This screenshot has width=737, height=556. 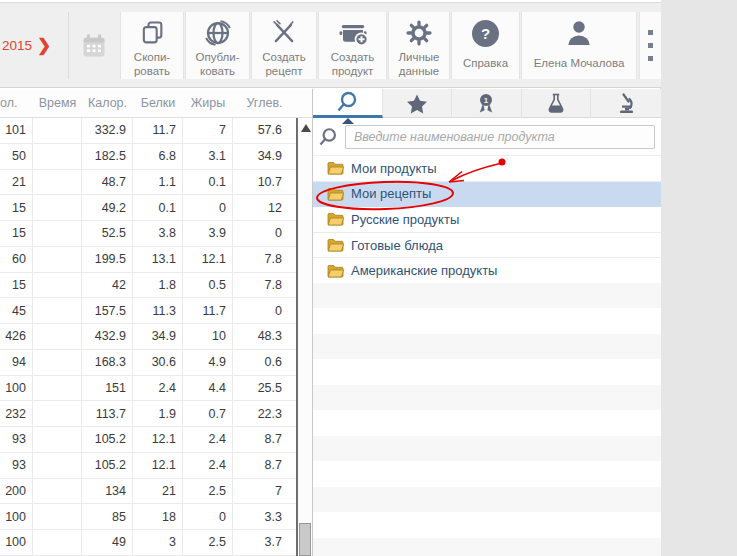 I want to click on table-row: 94 168.3 30.6 4.9 0.6, so click(x=148, y=363).